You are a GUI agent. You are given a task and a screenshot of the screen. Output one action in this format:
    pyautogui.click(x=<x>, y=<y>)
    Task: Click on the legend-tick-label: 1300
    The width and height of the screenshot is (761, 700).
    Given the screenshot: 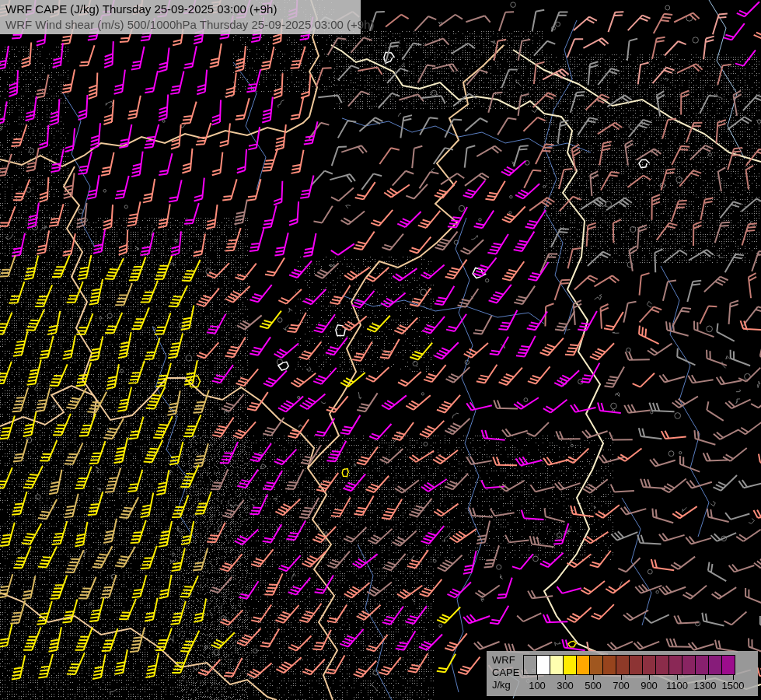 What is the action you would take?
    pyautogui.click(x=706, y=686)
    